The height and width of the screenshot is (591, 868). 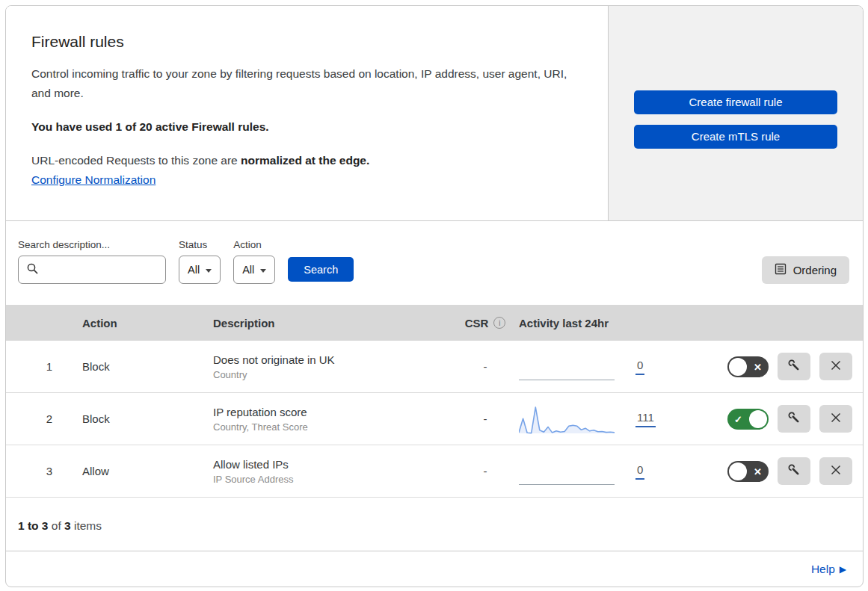 What do you see at coordinates (499, 323) in the screenshot?
I see `info-icon: i` at bounding box center [499, 323].